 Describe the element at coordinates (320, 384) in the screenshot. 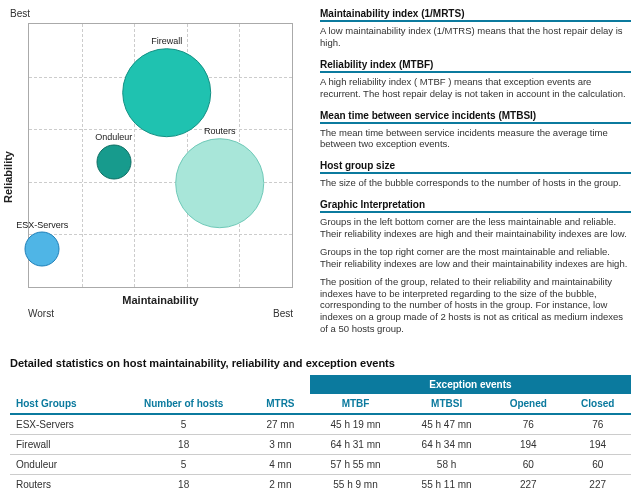

I see `table-group-header-row: Exception events` at that location.